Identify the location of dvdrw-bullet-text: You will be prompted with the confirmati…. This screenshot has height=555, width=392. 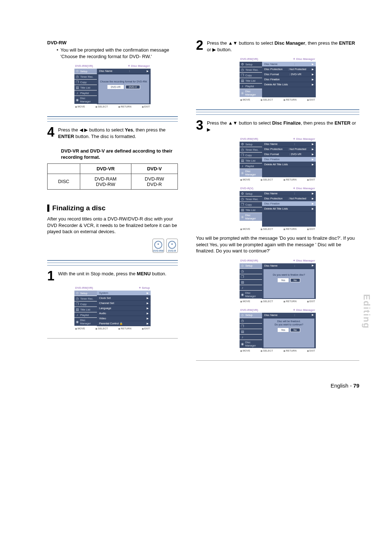
(119, 53).